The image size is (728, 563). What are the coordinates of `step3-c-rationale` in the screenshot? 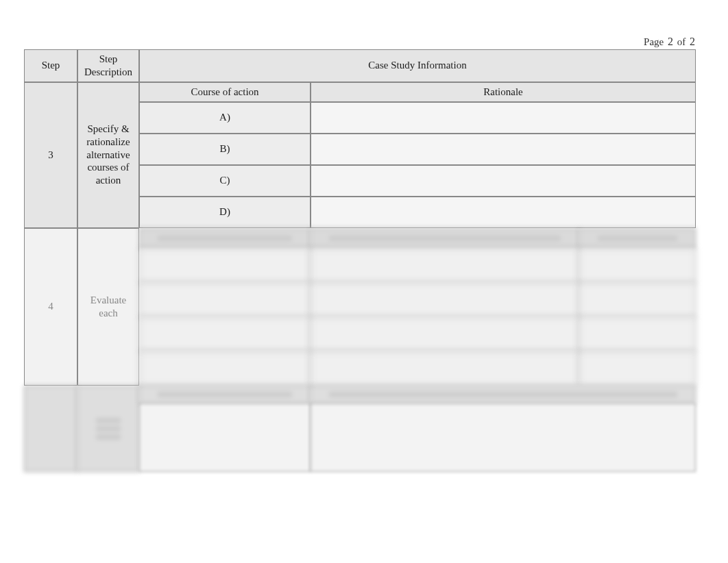 It's located at (503, 181).